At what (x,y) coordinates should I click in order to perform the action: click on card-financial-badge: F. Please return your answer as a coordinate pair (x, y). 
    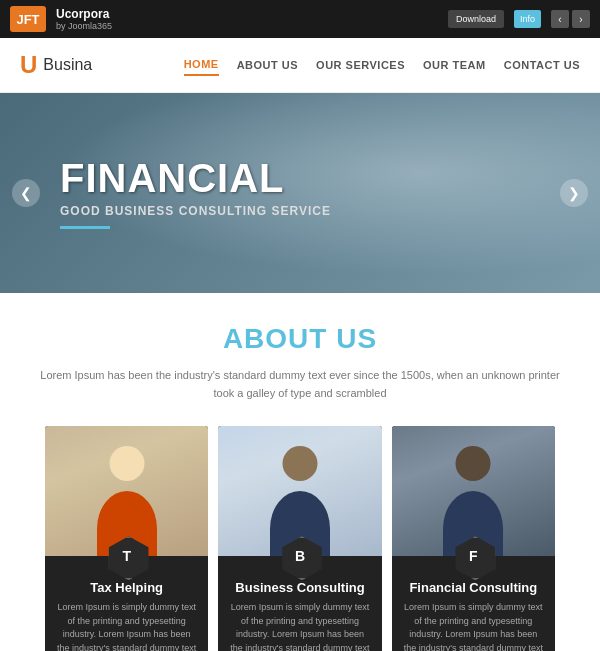
    Looking at the image, I should click on (473, 556).